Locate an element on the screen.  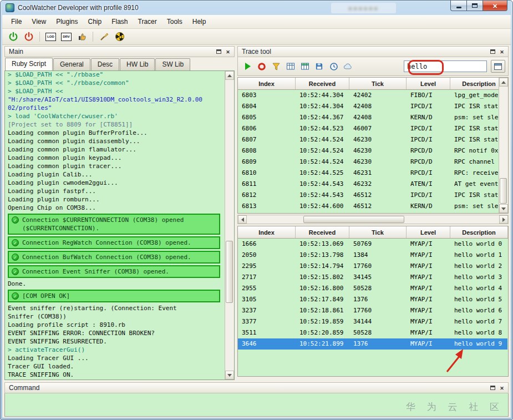
tab-ruby-script: Ruby Script is located at coordinates (29, 64).